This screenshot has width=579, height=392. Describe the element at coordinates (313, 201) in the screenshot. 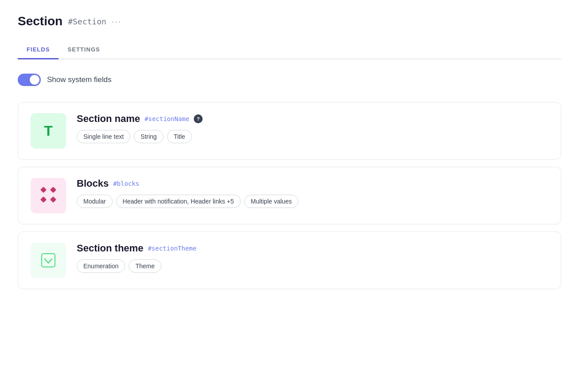

I see `tags-blocks: Modular Header with notification, Header…` at that location.